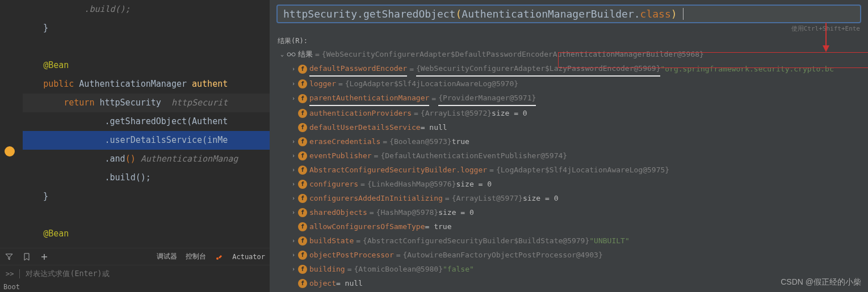  I want to click on intention-bulb-icon, so click(10, 151).